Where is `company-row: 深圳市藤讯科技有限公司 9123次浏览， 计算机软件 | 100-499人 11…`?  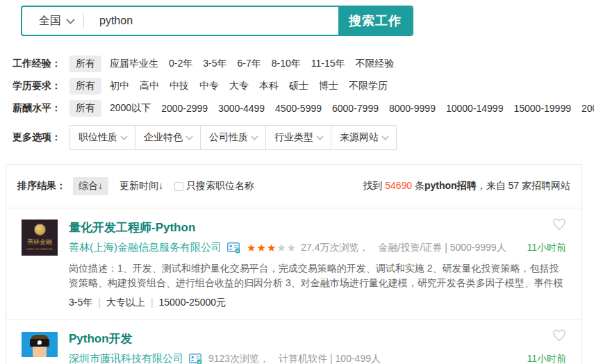 company-row: 深圳市藤讯科技有限公司 9123次浏览， 计算机软件 | 100-499人 11… is located at coordinates (317, 358).